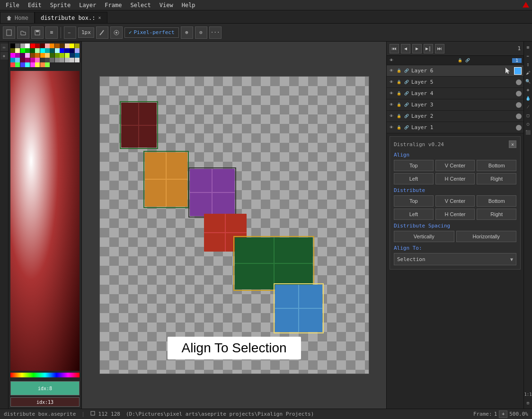 This screenshot has width=532, height=419. I want to click on play-last-button: ⏭, so click(440, 49).